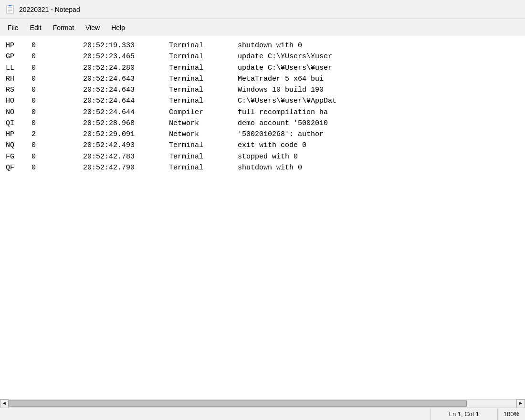 This screenshot has width=525, height=420. I want to click on zoom-level: 100%, so click(511, 414).